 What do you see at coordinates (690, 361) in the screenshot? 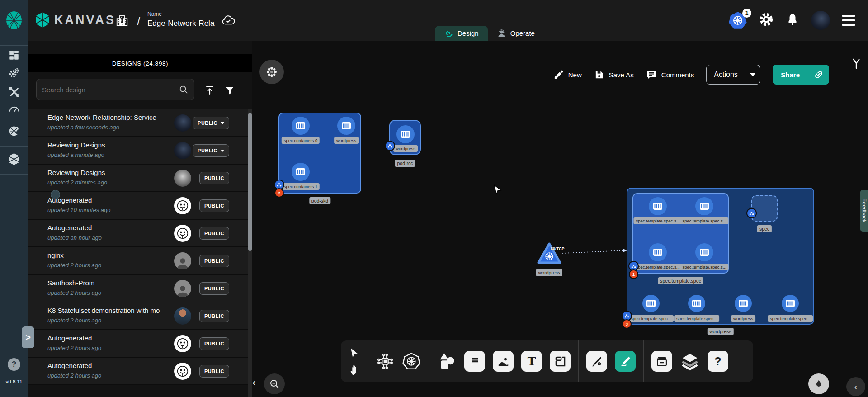
I see `layers-tool` at bounding box center [690, 361].